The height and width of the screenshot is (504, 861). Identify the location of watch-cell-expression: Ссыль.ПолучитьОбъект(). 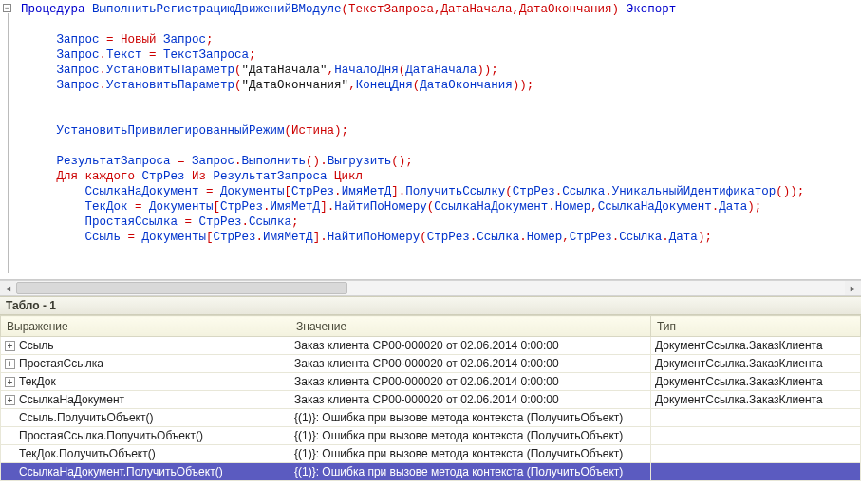
(146, 418).